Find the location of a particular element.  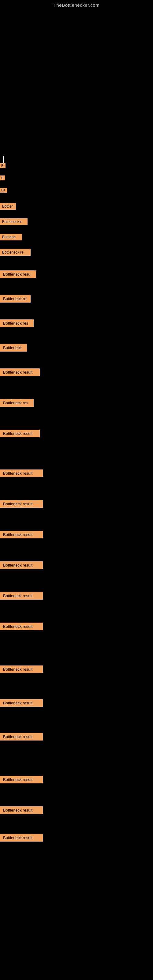

result-row: B4 is located at coordinates (4, 190).